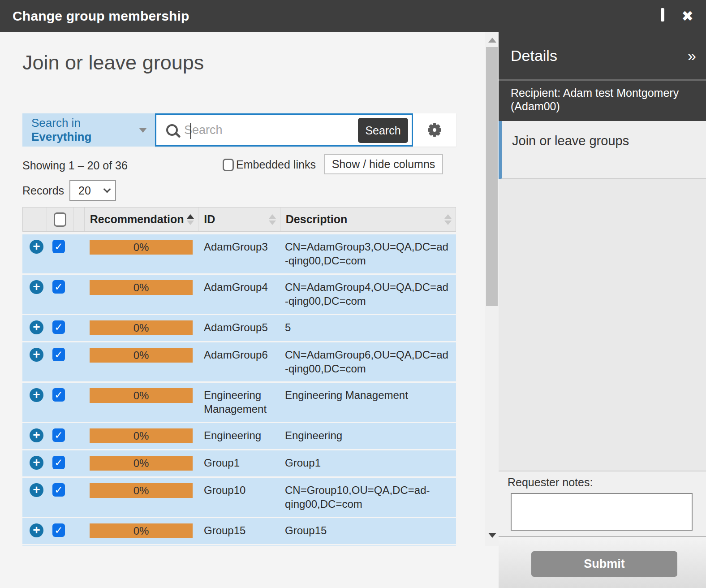 This screenshot has height=588, width=706. I want to click on embedded-links-checkbox, so click(228, 165).